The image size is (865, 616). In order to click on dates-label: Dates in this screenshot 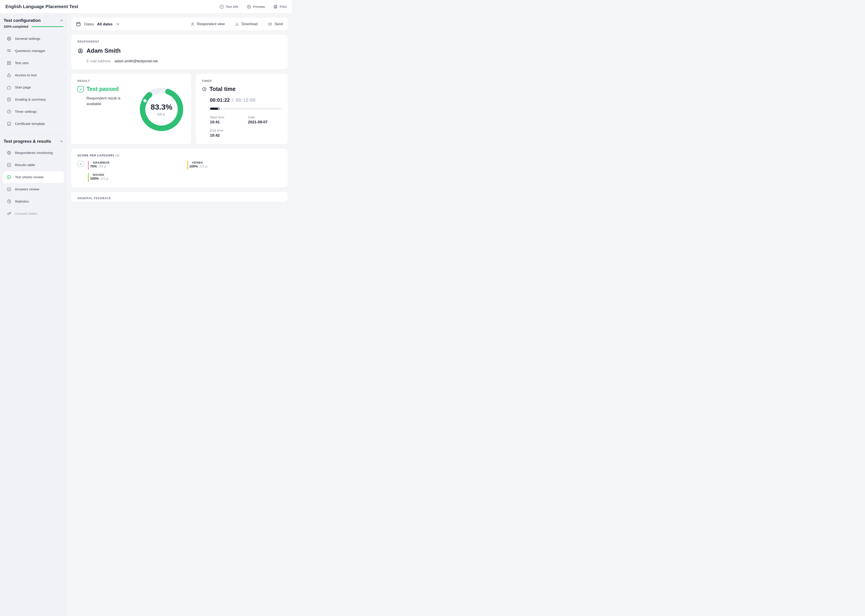, I will do `click(89, 24)`.